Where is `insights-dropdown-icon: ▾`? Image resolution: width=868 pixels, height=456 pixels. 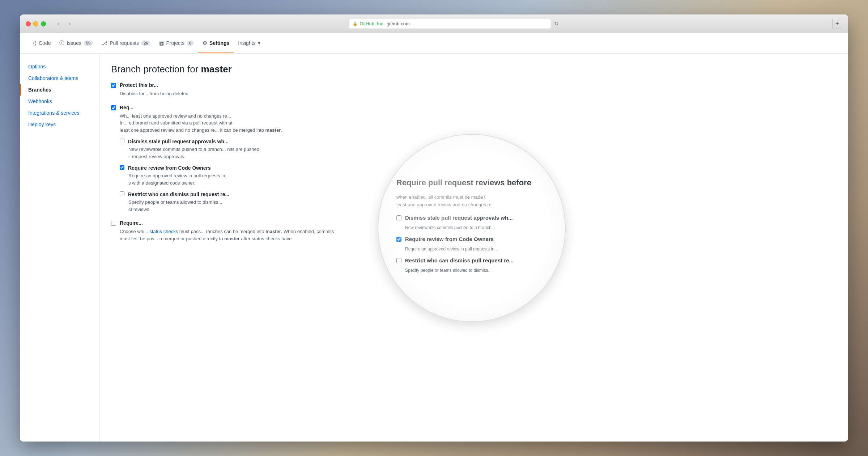
insights-dropdown-icon: ▾ is located at coordinates (259, 43).